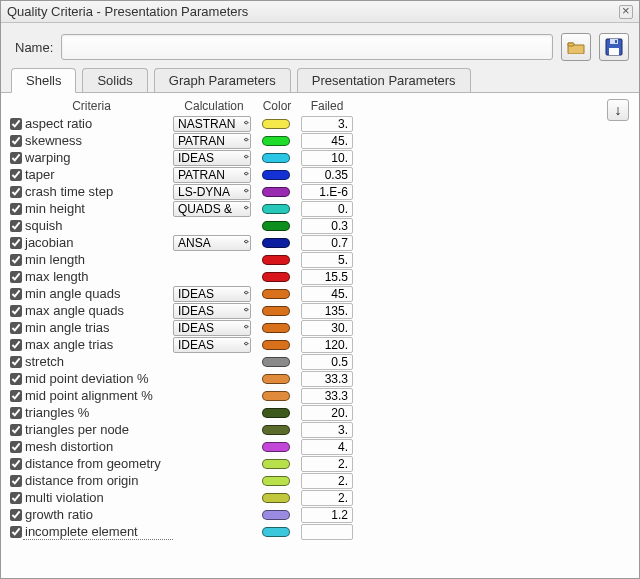 This screenshot has width=640, height=579. What do you see at coordinates (320, 158) in the screenshot?
I see `criteria-row: warpingIDEAS` at bounding box center [320, 158].